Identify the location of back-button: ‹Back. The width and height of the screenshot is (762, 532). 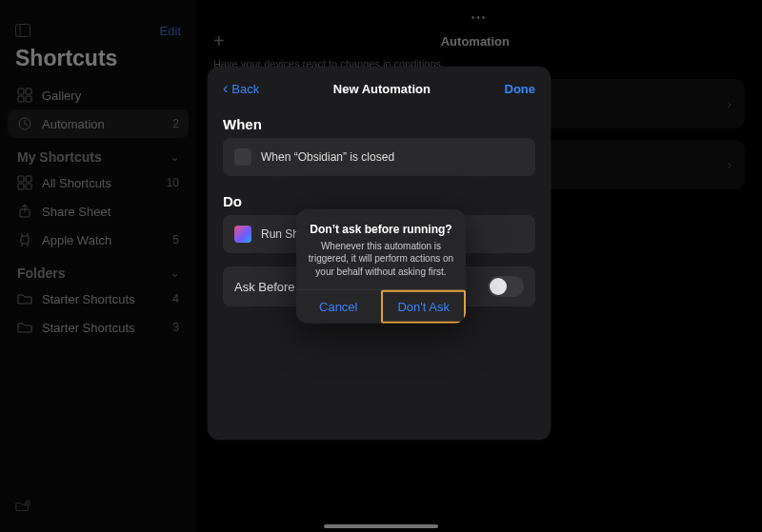
(241, 89).